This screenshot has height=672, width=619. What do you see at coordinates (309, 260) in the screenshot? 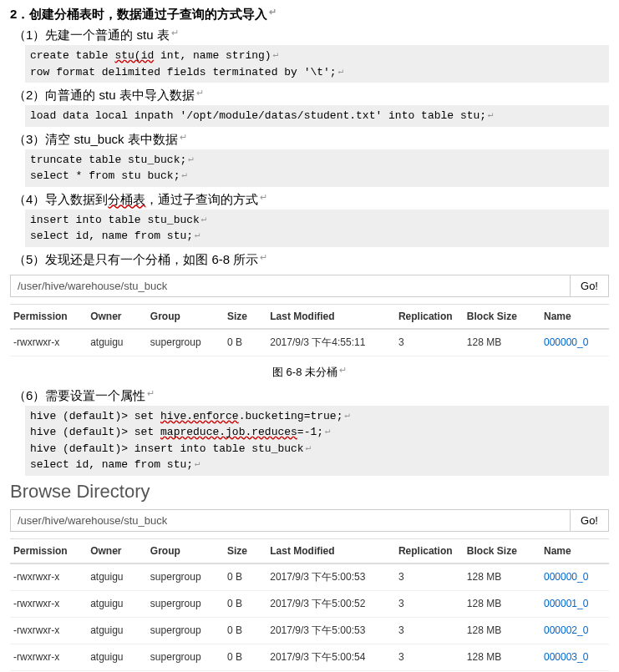
I see `step-5: （5）发现还是只有一个分桶，如图 6-8 所示↵` at bounding box center [309, 260].